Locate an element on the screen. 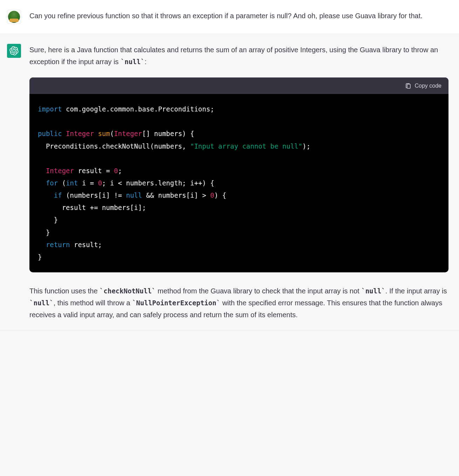 The height and width of the screenshot is (476, 459). inline-code-null: `null` is located at coordinates (132, 62).